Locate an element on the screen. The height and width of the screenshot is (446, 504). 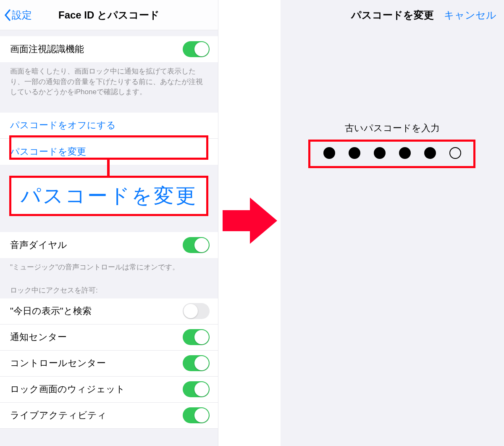
attention-label: 画面注視認識機能 is located at coordinates (47, 49).